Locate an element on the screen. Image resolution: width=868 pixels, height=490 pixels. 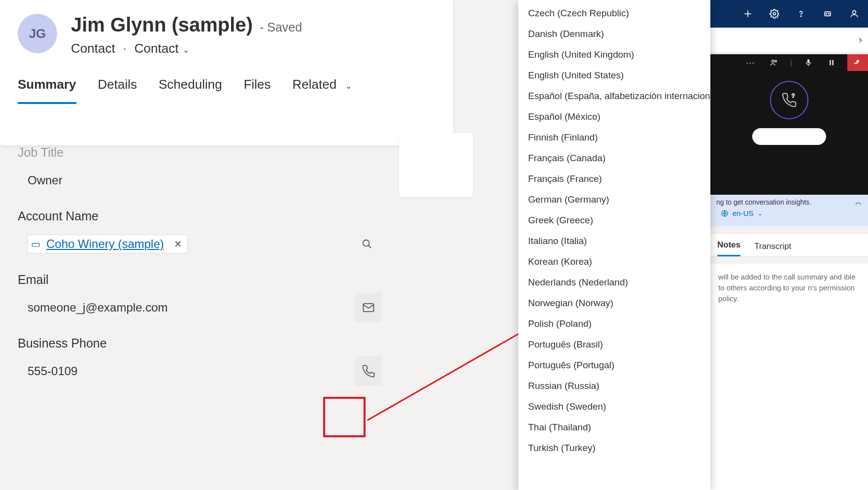
language-option: Danish (Denmark) is located at coordinates (614, 34).